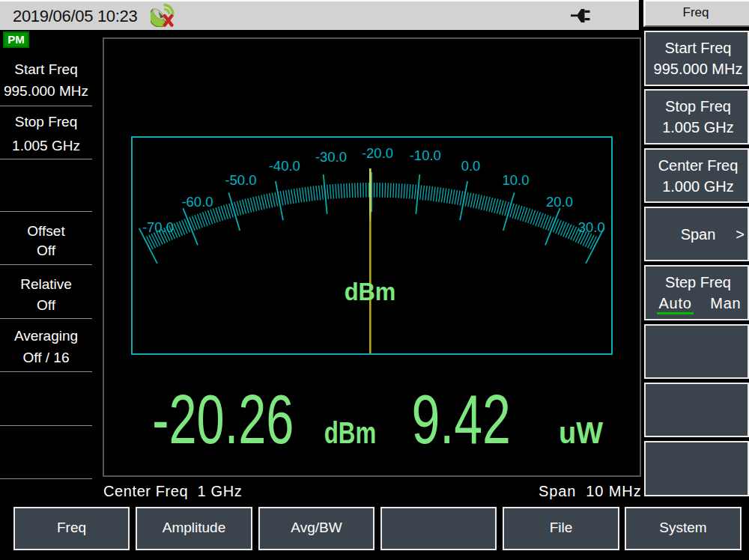 This screenshot has width=749, height=560. I want to click on svg-text: -20.26, so click(223, 419).